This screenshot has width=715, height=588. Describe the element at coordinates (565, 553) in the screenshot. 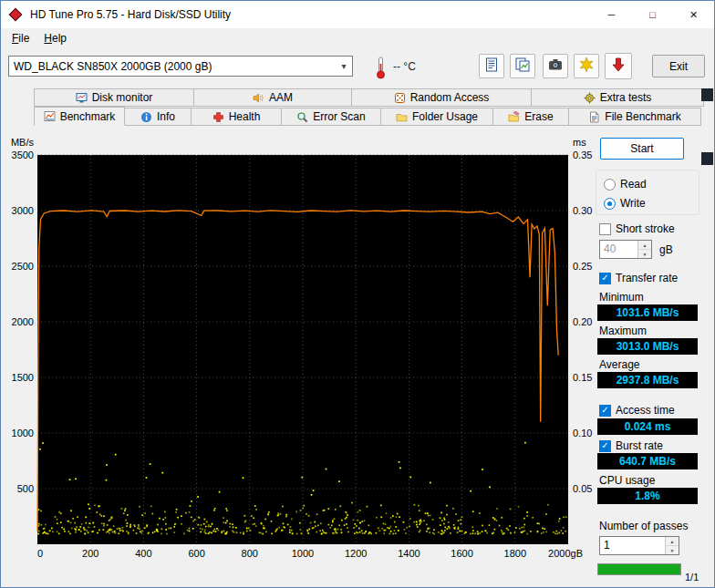

I see `x-tick-last: 2000gB` at that location.